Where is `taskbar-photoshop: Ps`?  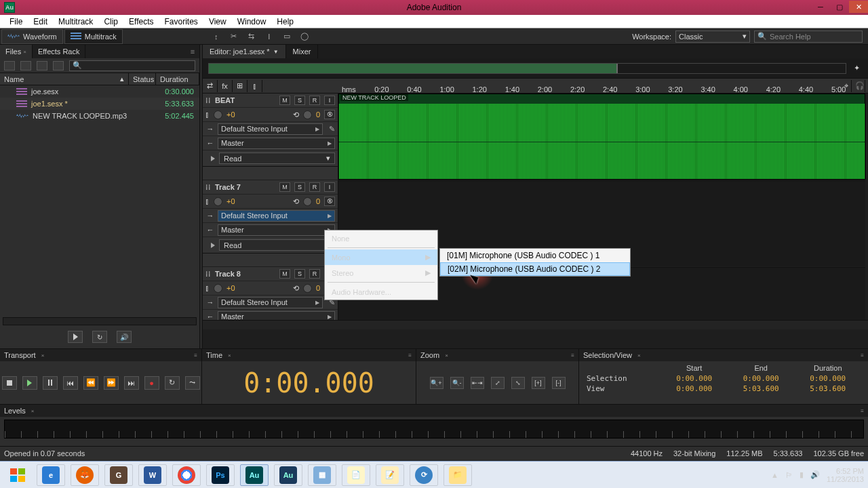
taskbar-photoshop: Ps is located at coordinates (220, 475).